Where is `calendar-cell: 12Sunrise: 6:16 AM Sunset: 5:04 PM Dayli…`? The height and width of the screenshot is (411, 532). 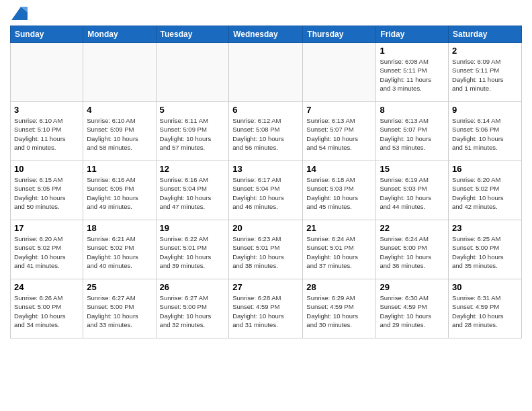
calendar-cell: 12Sunrise: 6:16 AM Sunset: 5:04 PM Dayli… is located at coordinates (192, 191).